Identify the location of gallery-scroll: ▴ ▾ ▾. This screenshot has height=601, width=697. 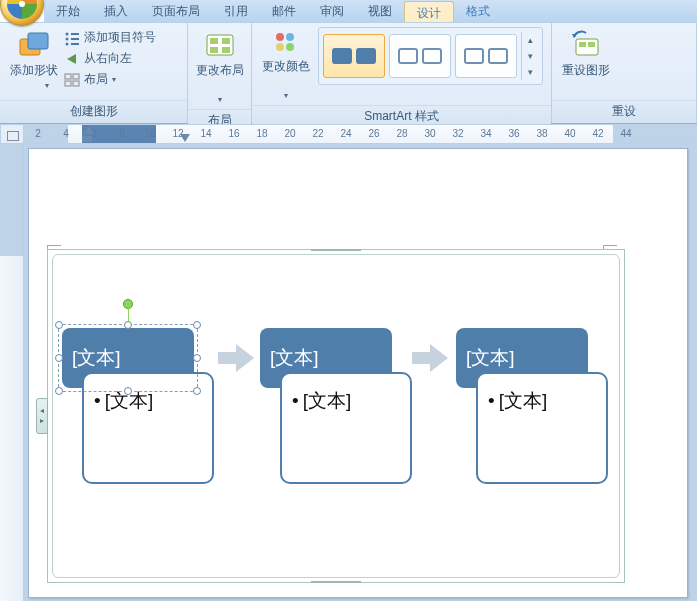
(530, 56).